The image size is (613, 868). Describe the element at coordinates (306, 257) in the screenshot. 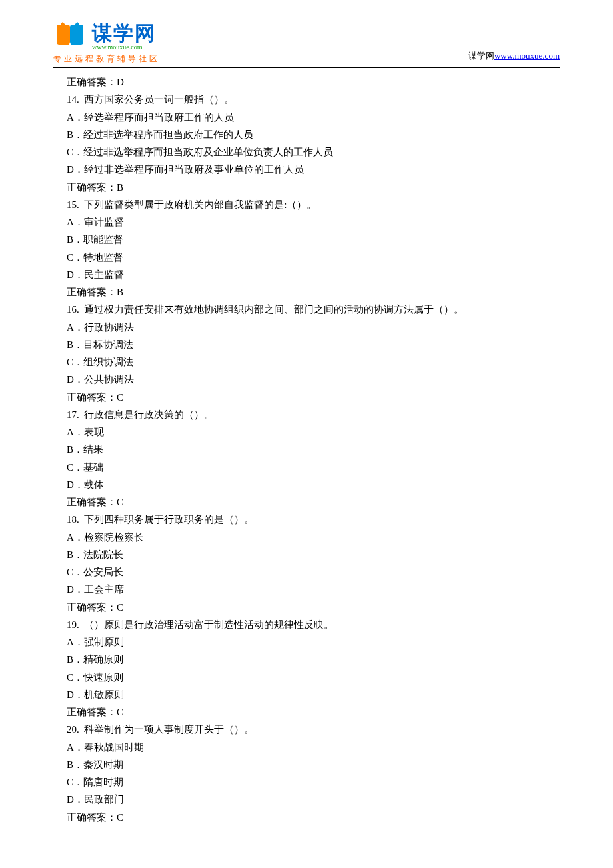

I see `text-line: C．特地监督` at that location.